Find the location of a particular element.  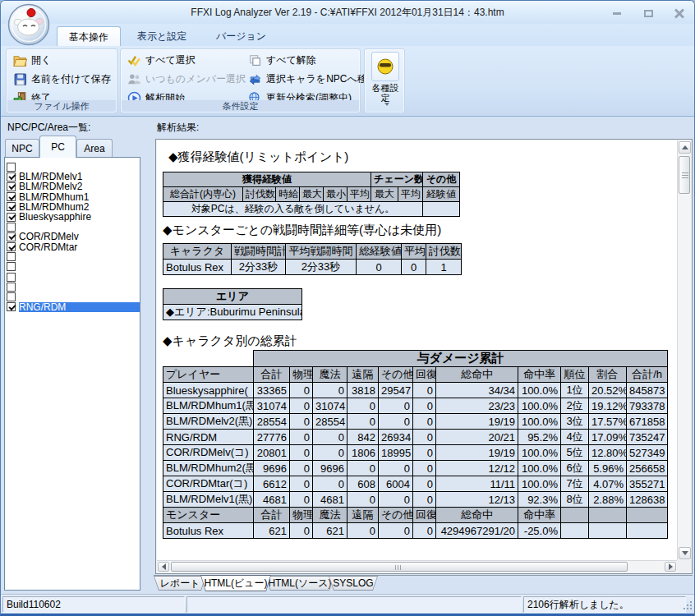

tab-area: Area is located at coordinates (94, 148).